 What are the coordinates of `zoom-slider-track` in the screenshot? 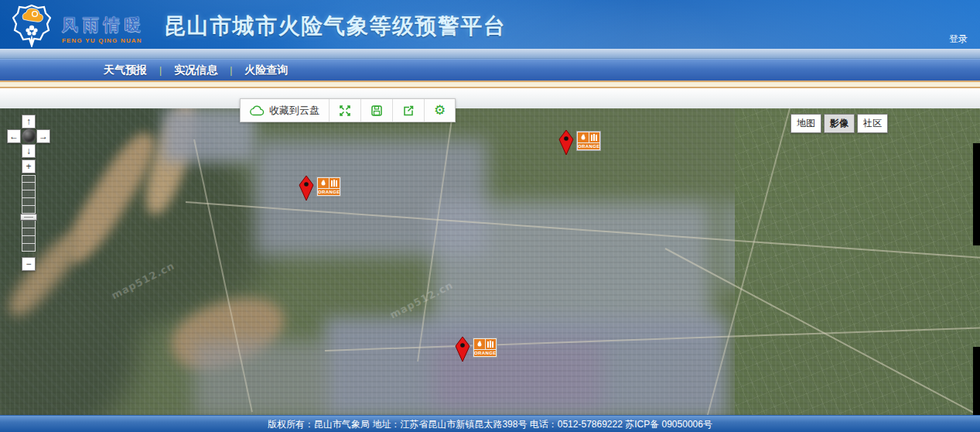 It's located at (29, 214).